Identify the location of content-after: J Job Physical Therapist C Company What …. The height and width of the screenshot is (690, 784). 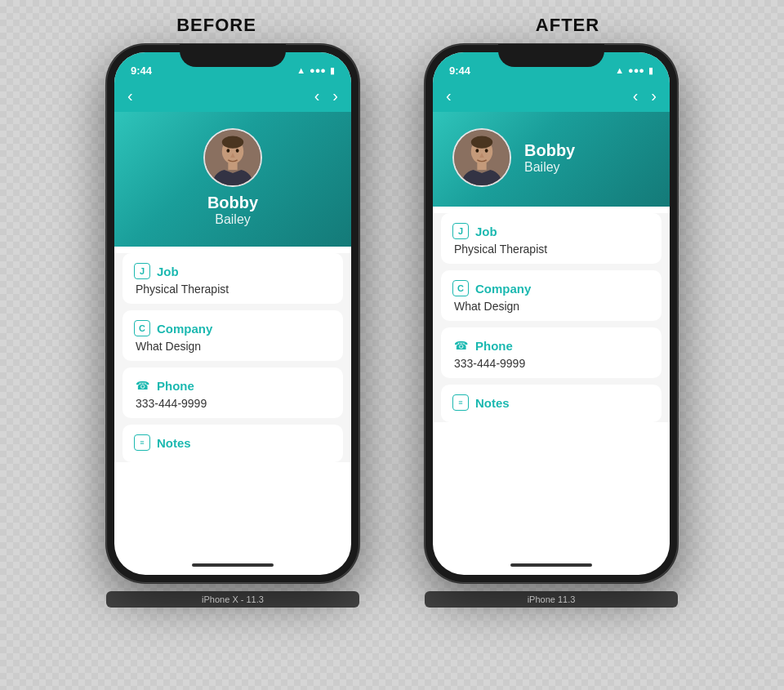
(551, 318).